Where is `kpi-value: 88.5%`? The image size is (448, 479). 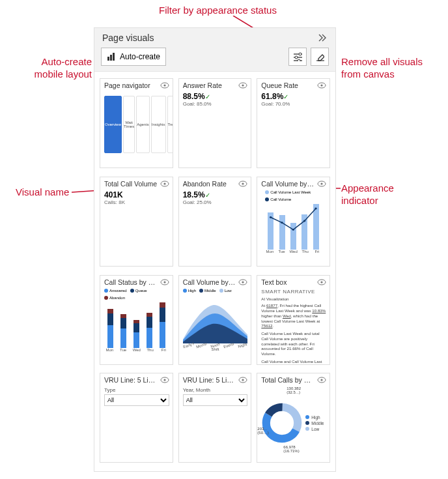
kpi-value: 88.5% is located at coordinates (194, 96).